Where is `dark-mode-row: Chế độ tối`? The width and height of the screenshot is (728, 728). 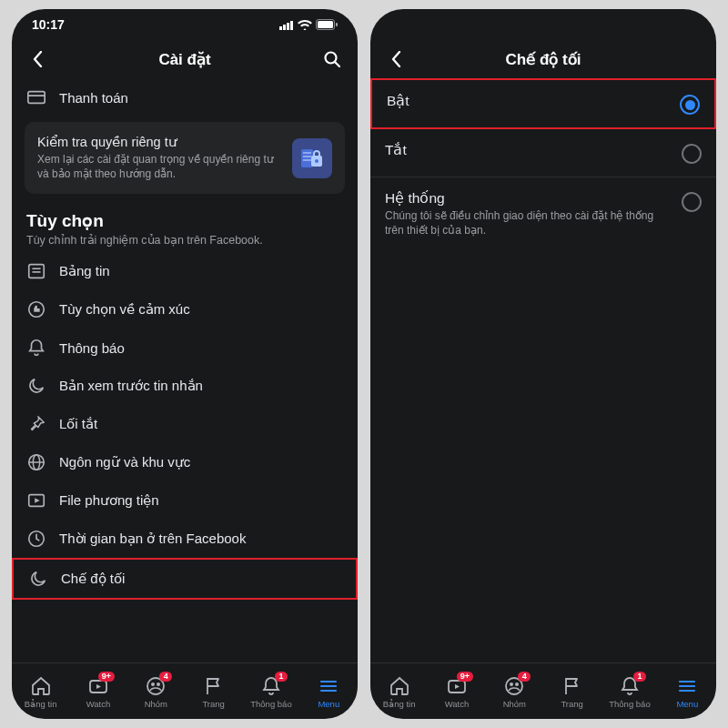
dark-mode-row: Chế độ tối is located at coordinates (185, 579).